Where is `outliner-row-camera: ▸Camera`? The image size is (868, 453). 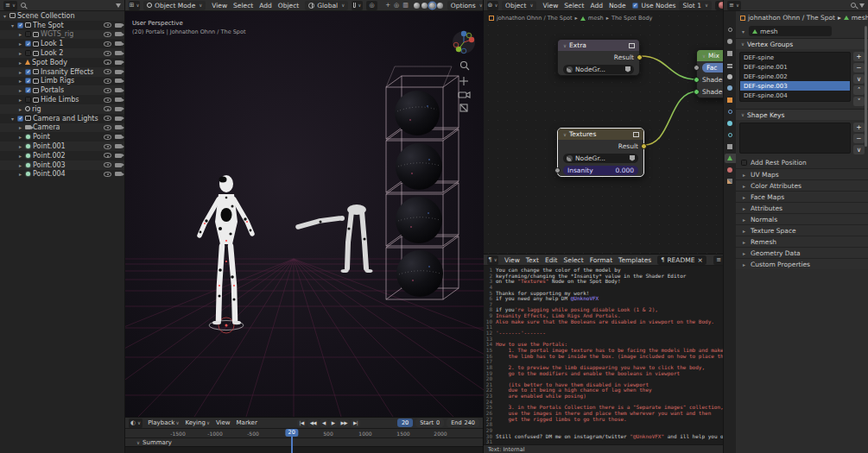 outliner-row-camera: ▸Camera is located at coordinates (62, 128).